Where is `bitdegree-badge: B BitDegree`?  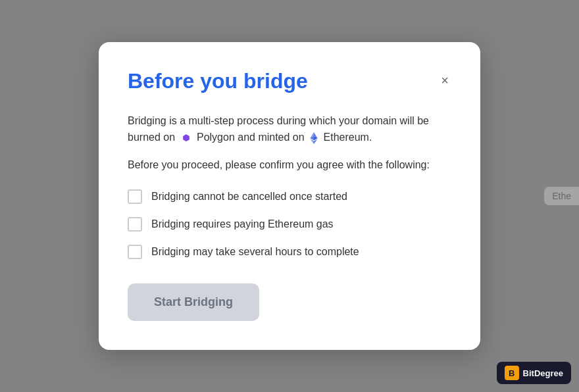 bitdegree-badge: B BitDegree is located at coordinates (534, 373).